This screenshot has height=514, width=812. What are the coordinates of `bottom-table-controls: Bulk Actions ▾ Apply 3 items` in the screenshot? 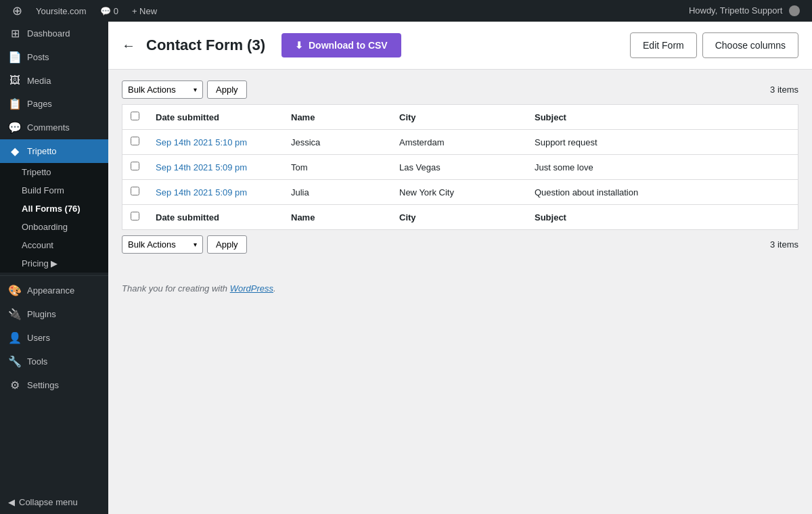 It's located at (460, 245).